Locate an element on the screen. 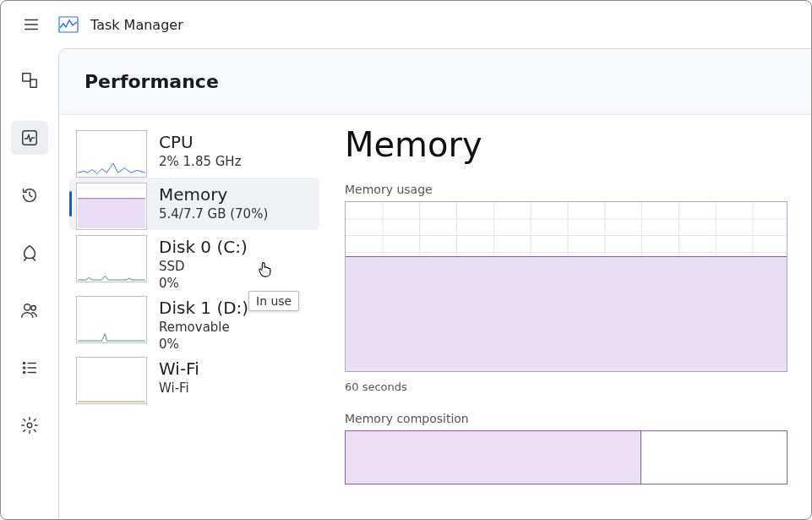 This screenshot has width=812, height=520. gear-icon is located at coordinates (30, 425).